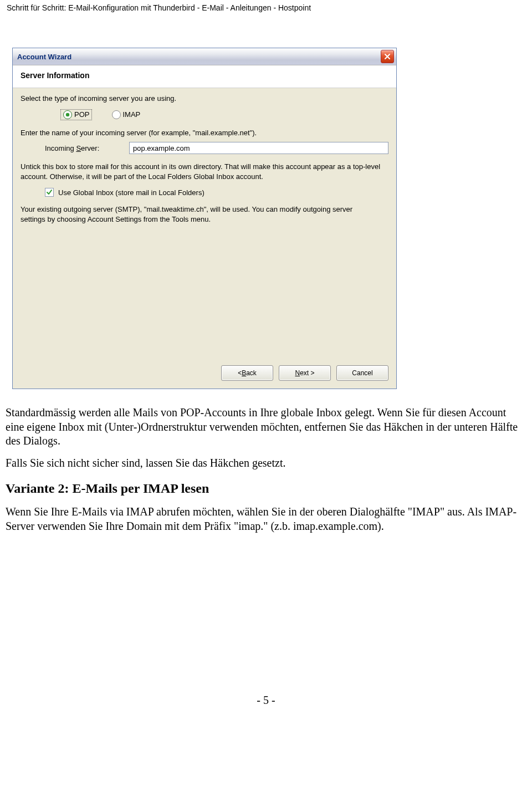 Image resolution: width=532 pixels, height=807 pixels. I want to click on radio-imap, so click(116, 115).